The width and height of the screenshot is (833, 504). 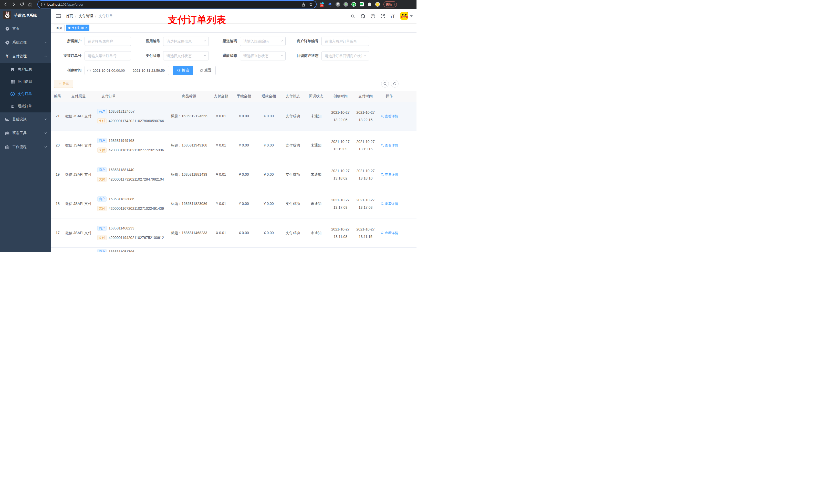 I want to click on close-icon: ×, so click(x=86, y=28).